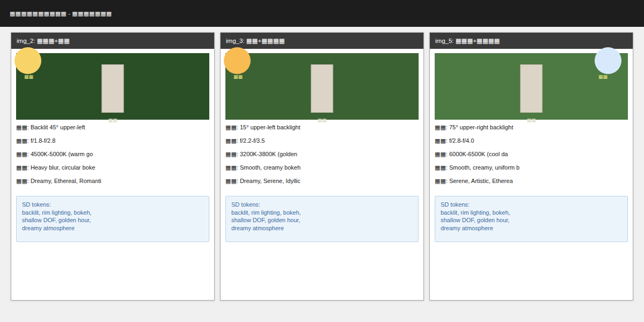 This screenshot has width=644, height=322. I want to click on param-color-temp: ▦▦: 4500K-5000K (warm go, so click(113, 155).